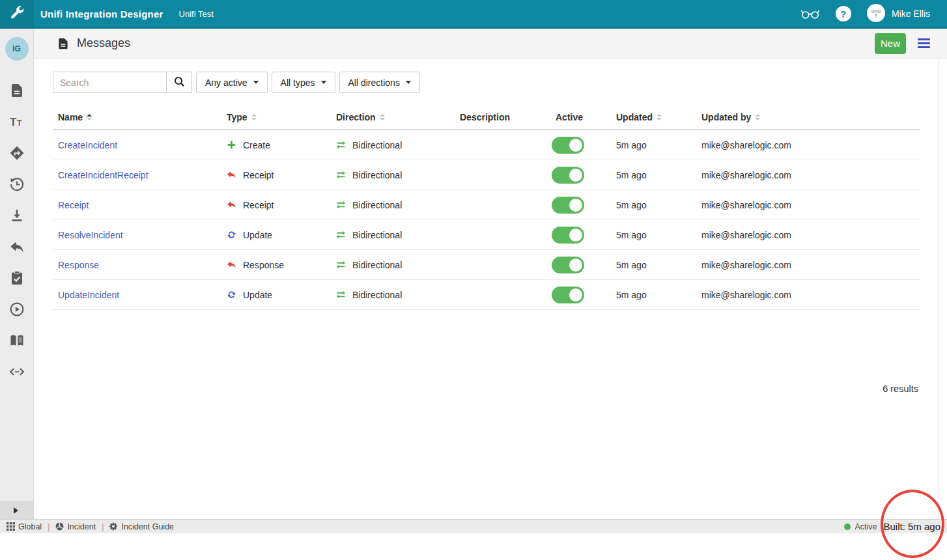 The height and width of the screenshot is (560, 947). I want to click on table-row: UpdateIncidentUpdateBidirectional5m agom…, so click(487, 295).